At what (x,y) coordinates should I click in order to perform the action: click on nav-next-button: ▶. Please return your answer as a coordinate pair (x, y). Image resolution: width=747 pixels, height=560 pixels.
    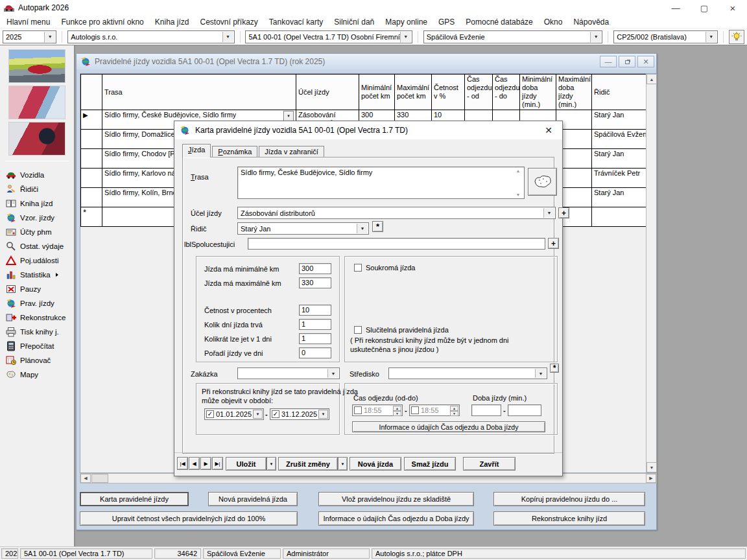
    Looking at the image, I should click on (206, 463).